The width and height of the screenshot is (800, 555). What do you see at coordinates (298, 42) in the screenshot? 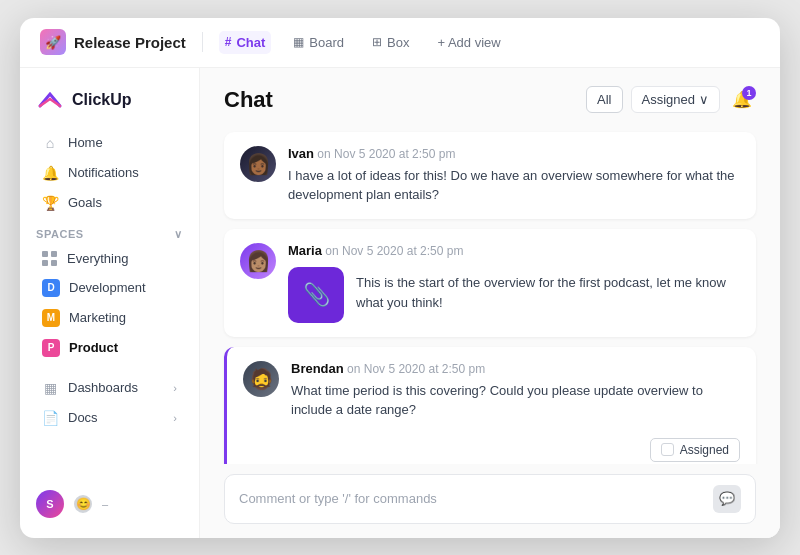
I see `board-icon: ▦` at bounding box center [298, 42].